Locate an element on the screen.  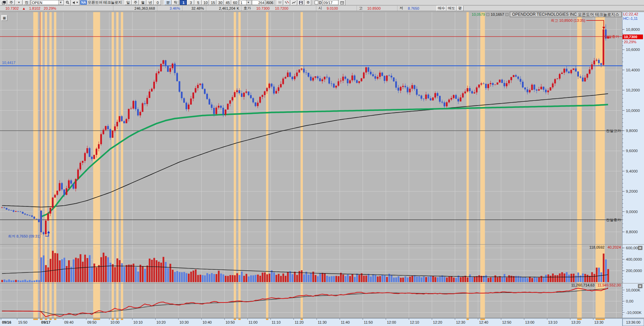
svg-text: 15:50 is located at coordinates (23, 322).